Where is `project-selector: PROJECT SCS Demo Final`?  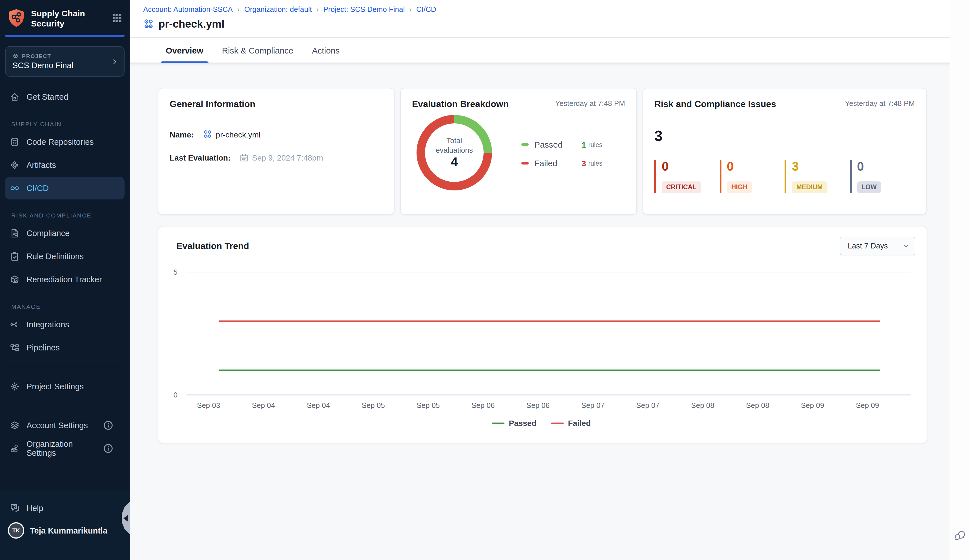
project-selector: PROJECT SCS Demo Final is located at coordinates (65, 62).